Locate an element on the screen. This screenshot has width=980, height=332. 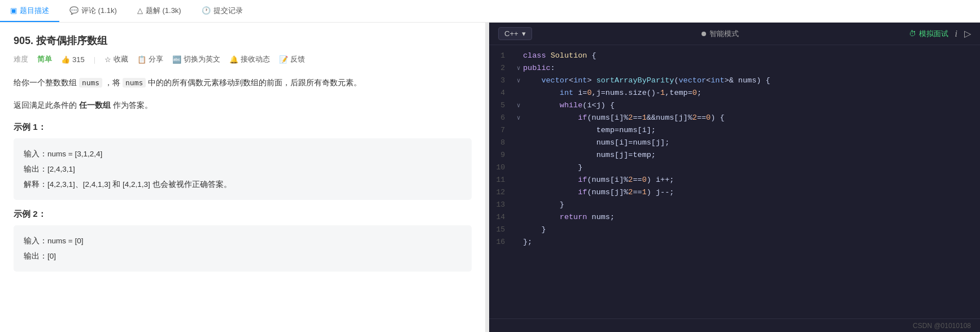
ai-mode-label: 智能模式 is located at coordinates (724, 34).